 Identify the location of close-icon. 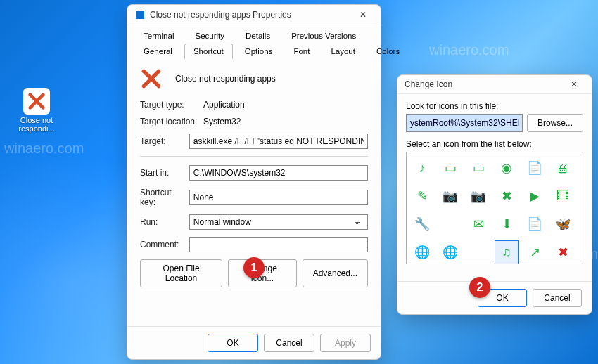
(37, 101).